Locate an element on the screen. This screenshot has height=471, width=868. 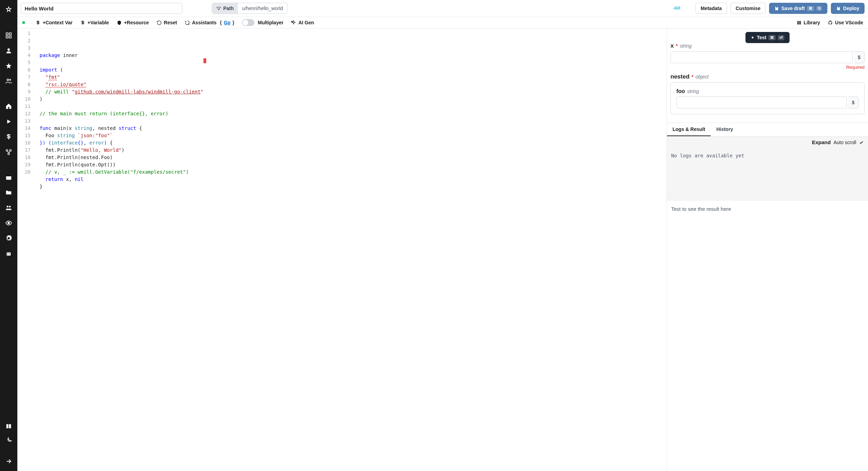
test-button: Test ⌘ ⏎ is located at coordinates (768, 38).